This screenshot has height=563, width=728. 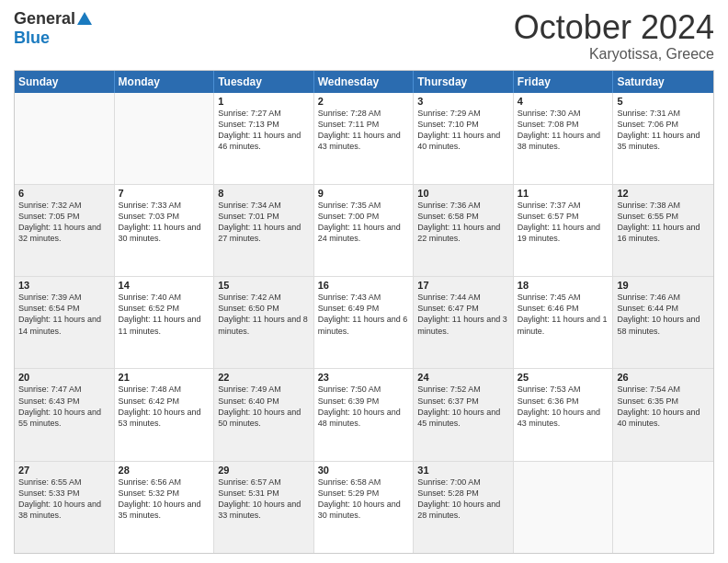 I want to click on calendar-cell-day-24: 24Sunrise: 7:52 AM Sunset: 6:37 PM Dayli…, so click(x=463, y=414).